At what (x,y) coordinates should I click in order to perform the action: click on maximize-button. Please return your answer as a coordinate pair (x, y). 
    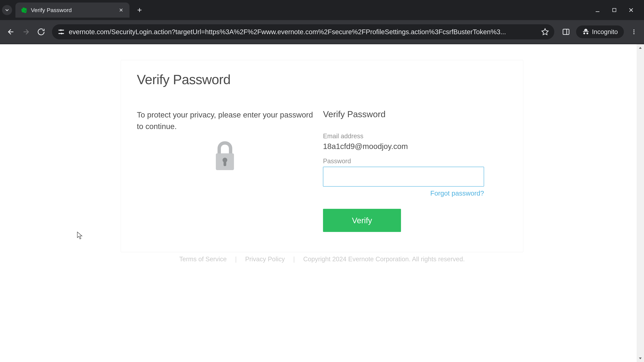
    Looking at the image, I should click on (614, 10).